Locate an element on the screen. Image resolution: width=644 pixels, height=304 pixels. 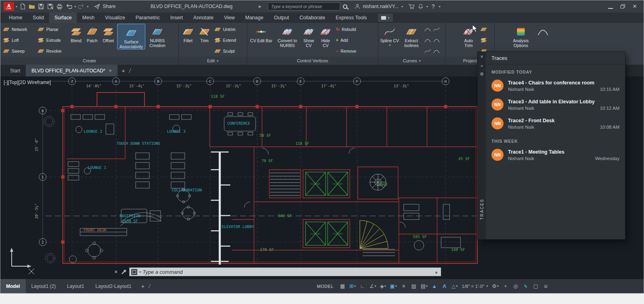
save-as-button is located at coordinates (50, 6).